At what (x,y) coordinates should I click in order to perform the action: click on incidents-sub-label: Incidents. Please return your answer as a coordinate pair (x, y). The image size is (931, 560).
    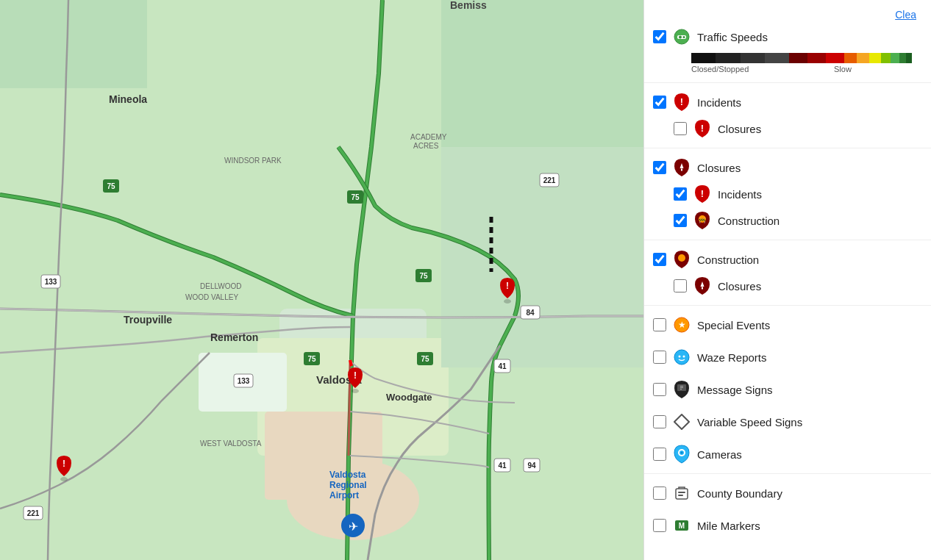
    Looking at the image, I should click on (740, 194).